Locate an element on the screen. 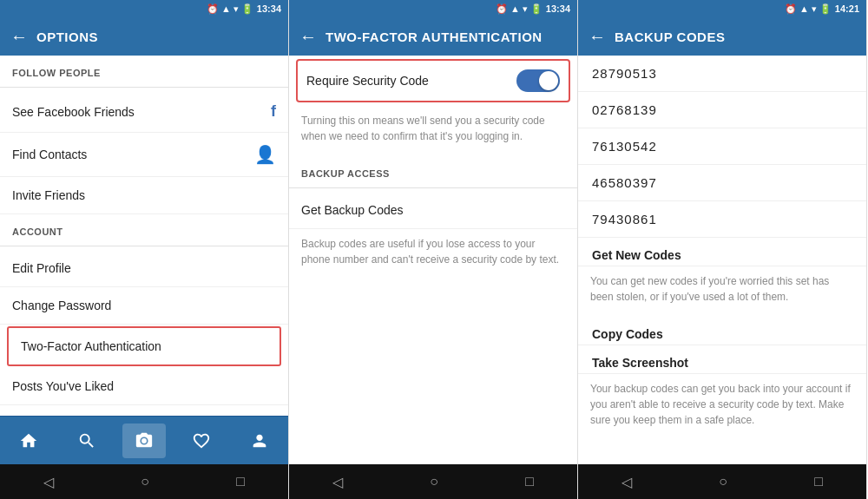 The width and height of the screenshot is (868, 499). get-backup-codes-item: Get Backup Codes is located at coordinates (433, 210).